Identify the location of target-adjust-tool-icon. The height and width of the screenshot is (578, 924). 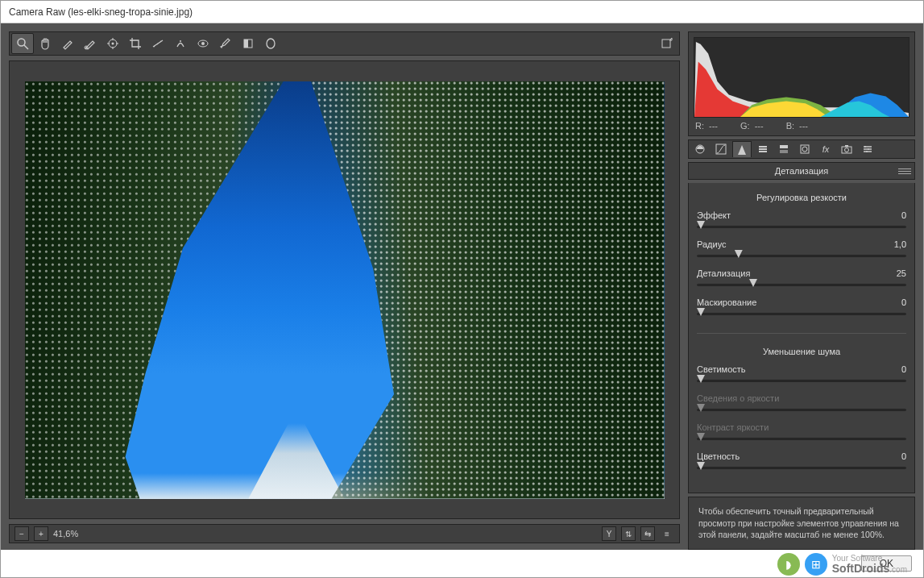
(113, 44).